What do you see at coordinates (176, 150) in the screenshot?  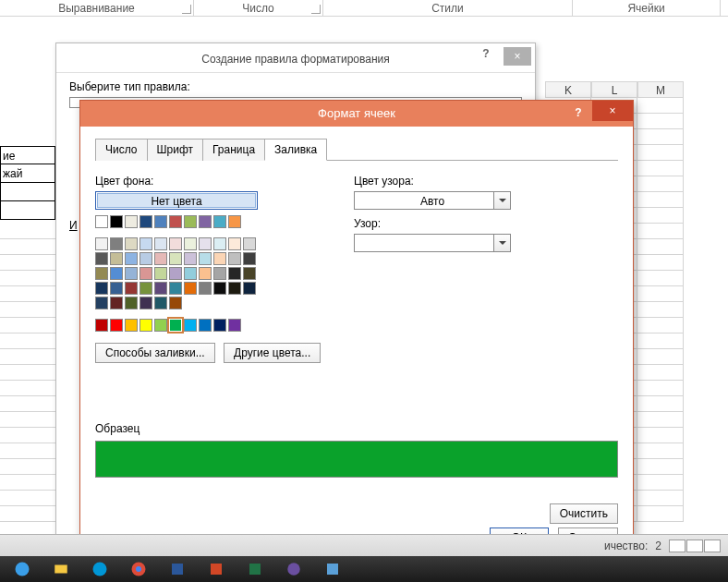 I see `tab-font: Шрифт` at bounding box center [176, 150].